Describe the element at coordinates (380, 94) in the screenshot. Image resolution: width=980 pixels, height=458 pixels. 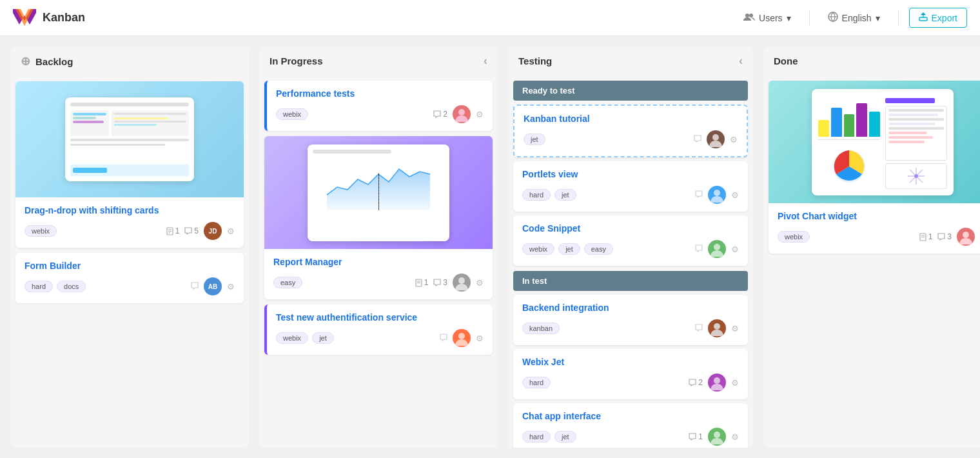
I see `card-title-ip-1: Performance tests` at that location.